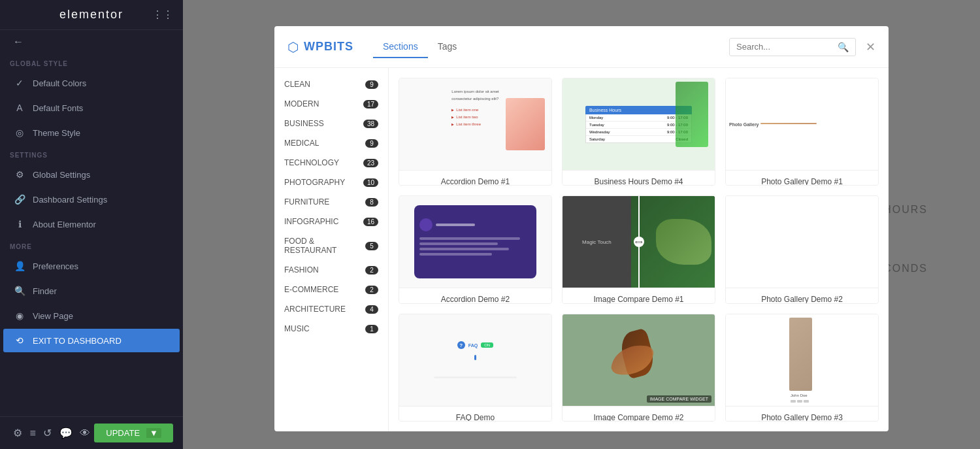 The height and width of the screenshot is (449, 980). I want to click on sidebar-label-default-colors: Default Colors, so click(59, 84).